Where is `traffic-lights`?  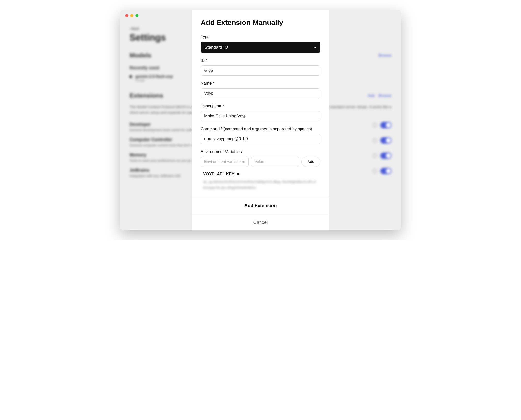
traffic-lights is located at coordinates (132, 16).